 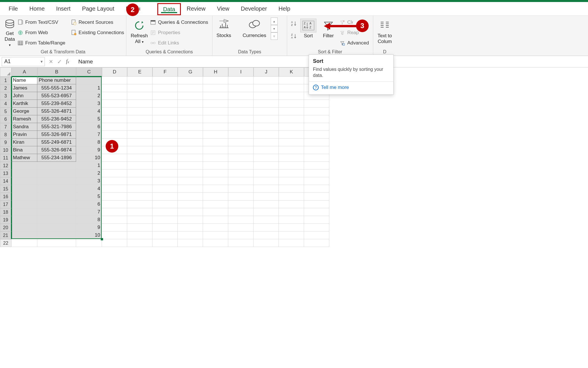 I want to click on cell-I19, so click(x=241, y=220).